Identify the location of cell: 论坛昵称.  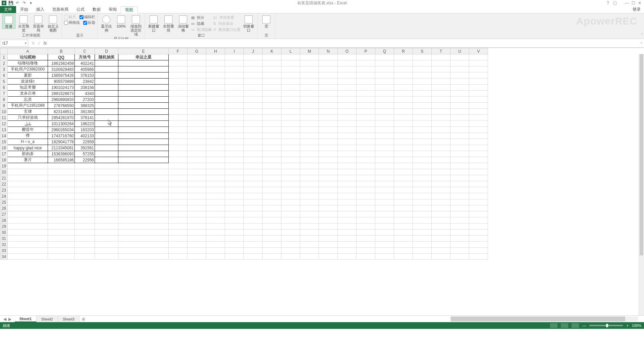
(28, 57).